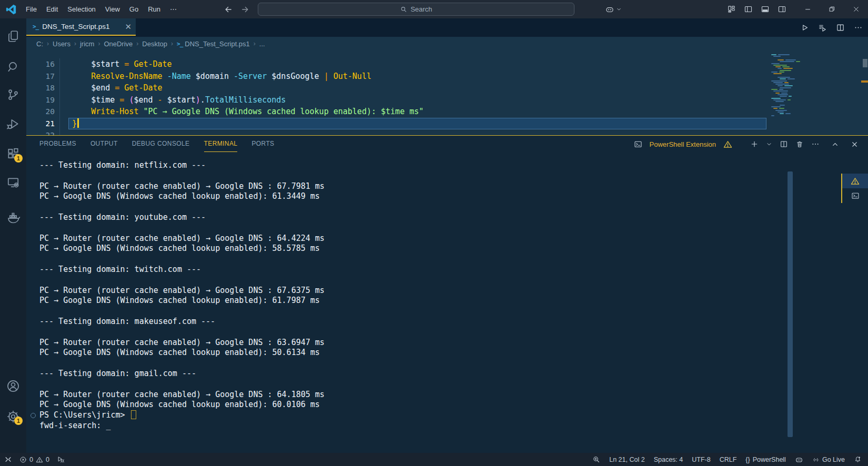 Image resolution: width=868 pixels, height=466 pixels. Describe the element at coordinates (33, 416) in the screenshot. I see `command-decoration-icon` at that location.